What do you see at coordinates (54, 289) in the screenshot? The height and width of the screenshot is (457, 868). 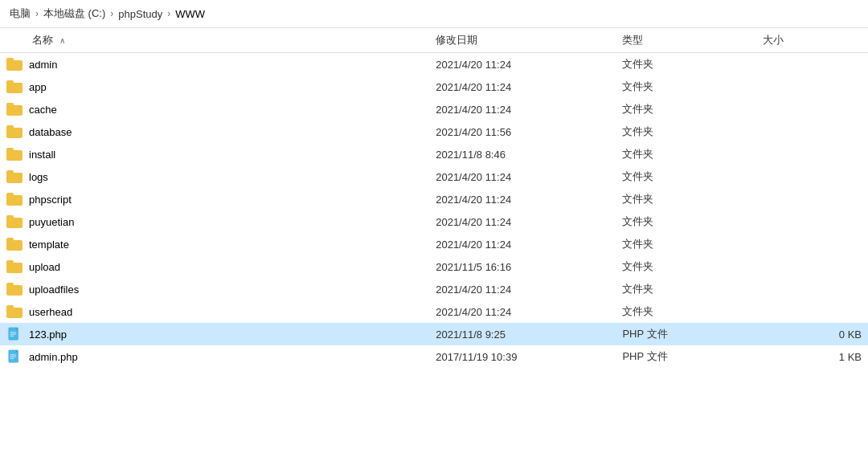 I see `file-name-label: uploadfiles` at bounding box center [54, 289].